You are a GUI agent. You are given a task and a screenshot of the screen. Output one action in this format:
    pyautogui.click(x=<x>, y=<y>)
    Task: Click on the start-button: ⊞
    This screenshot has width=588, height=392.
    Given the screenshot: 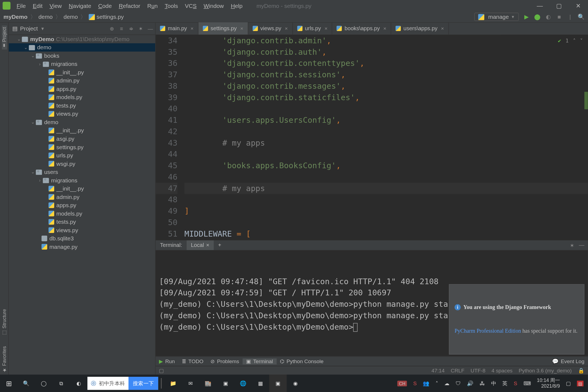 What is the action you would take?
    pyautogui.click(x=9, y=383)
    